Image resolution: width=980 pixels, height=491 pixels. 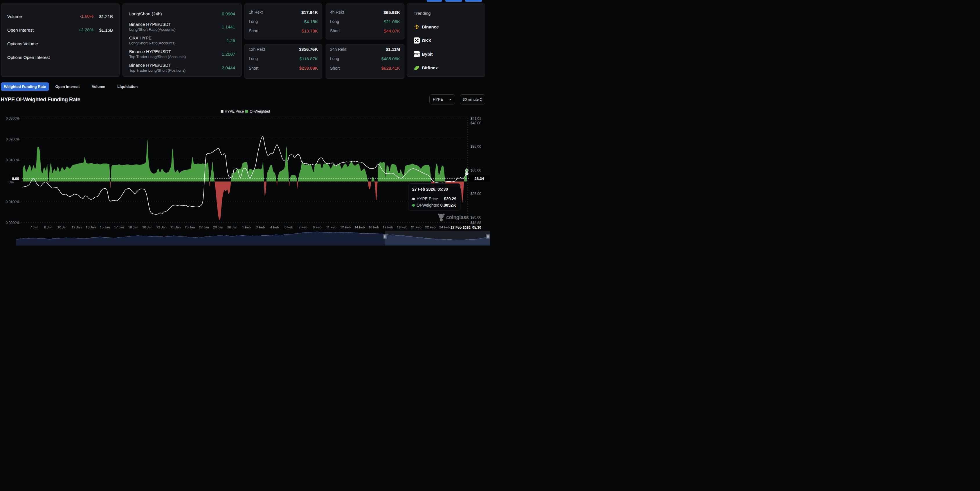 I want to click on svg-text: 0.0200%, so click(x=13, y=139).